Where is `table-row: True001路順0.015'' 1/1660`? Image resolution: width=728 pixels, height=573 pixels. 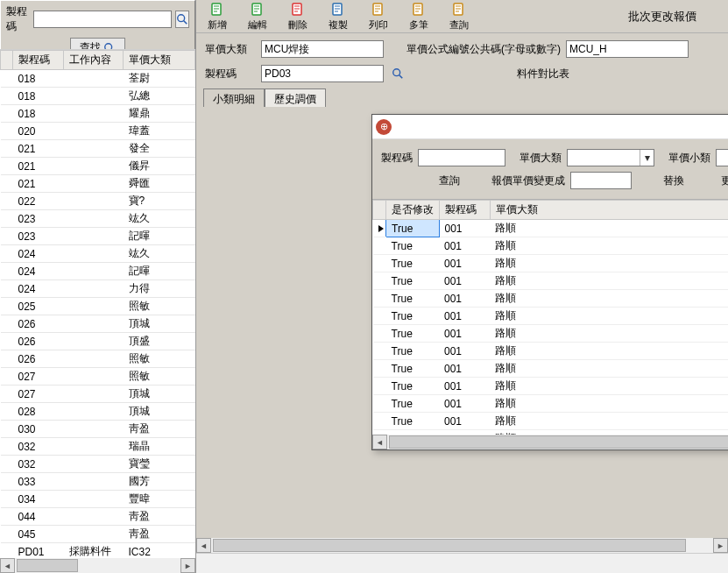
table-row: True001路順0.015'' 1/1660 is located at coordinates (551, 334).